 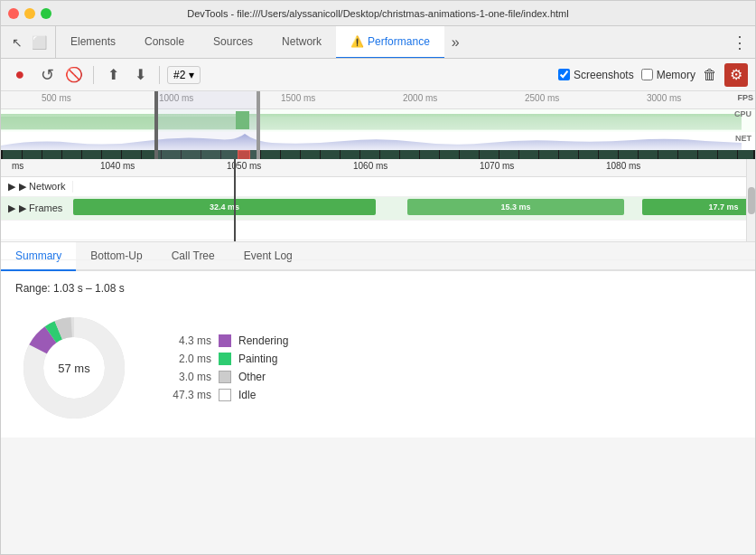 I want to click on net-label: NET, so click(x=743, y=138).